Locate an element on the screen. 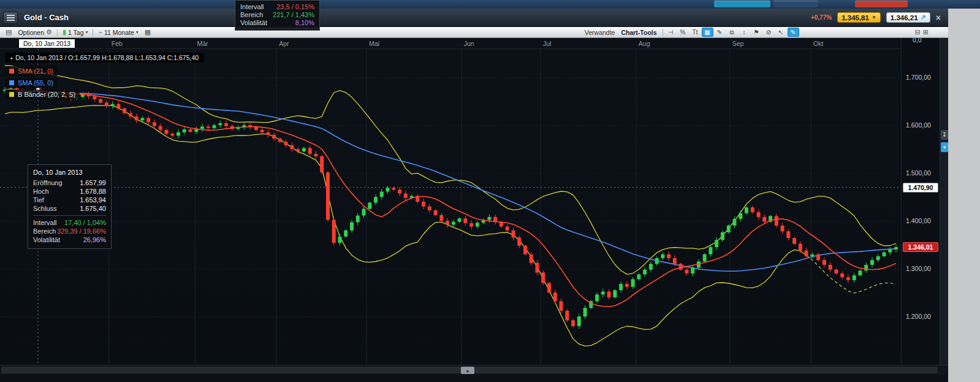  y-axis-tick: 1.200,00 is located at coordinates (918, 316).